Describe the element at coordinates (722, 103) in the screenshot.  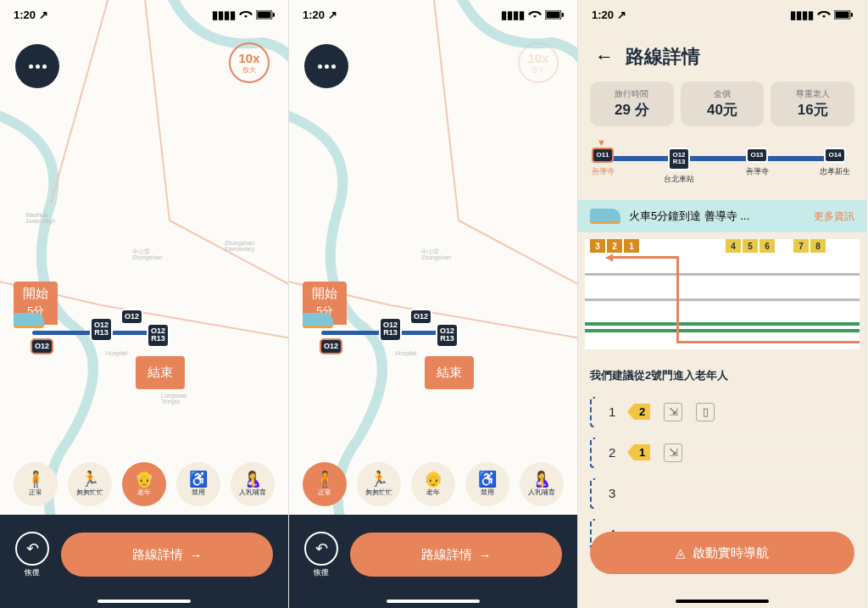
I see `stats-row: 旅行時間 29 分 全價 40元 尊重老人 16元` at that location.